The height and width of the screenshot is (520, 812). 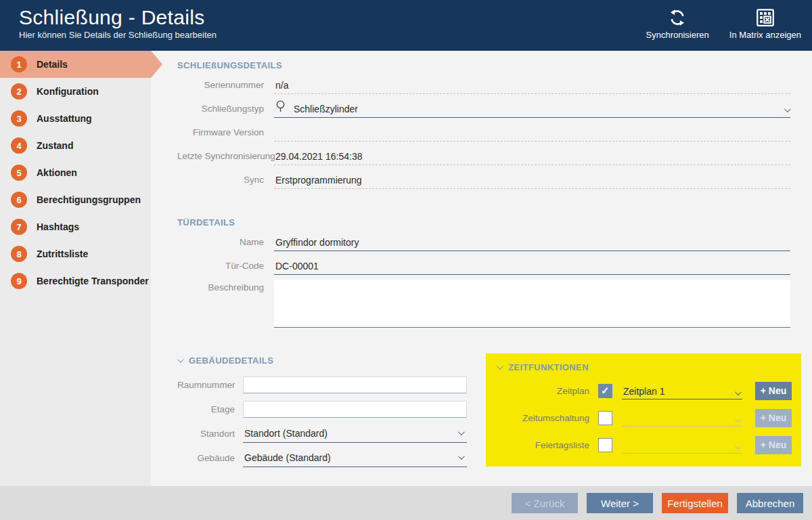 I want to click on standort-dropdown: Standort (Standard), so click(x=355, y=433).